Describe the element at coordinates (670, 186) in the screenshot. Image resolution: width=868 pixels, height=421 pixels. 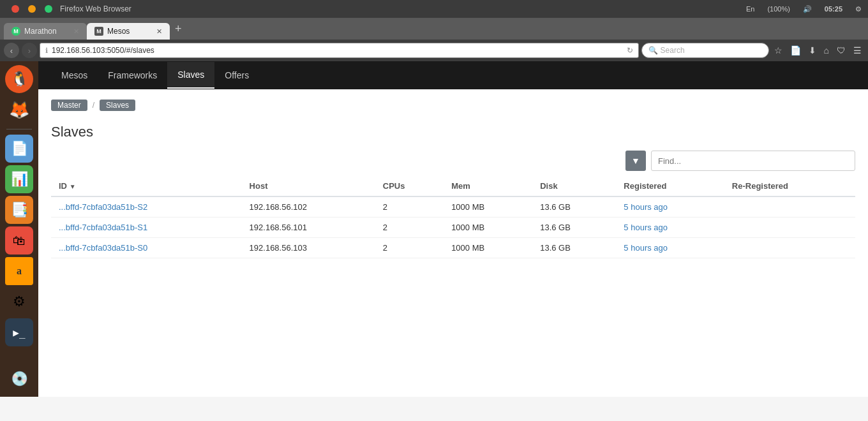
I see `col-header-registered: Registered` at that location.